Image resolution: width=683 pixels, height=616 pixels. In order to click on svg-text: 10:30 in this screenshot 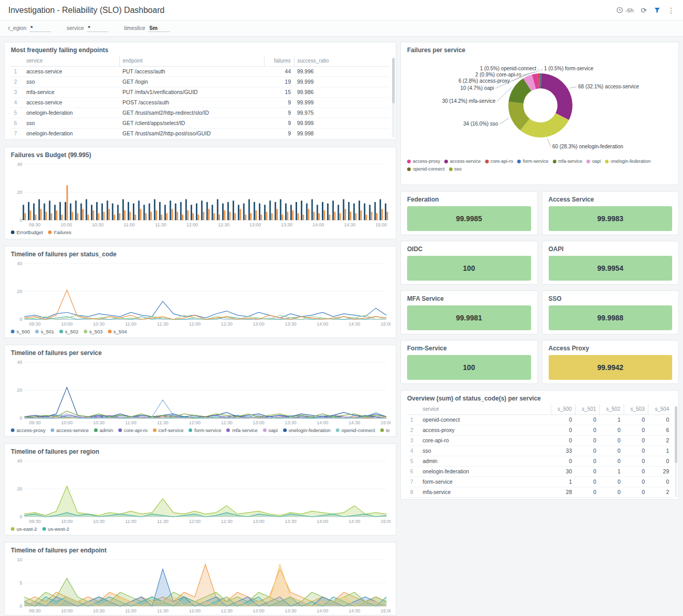, I will do `click(99, 521)`.